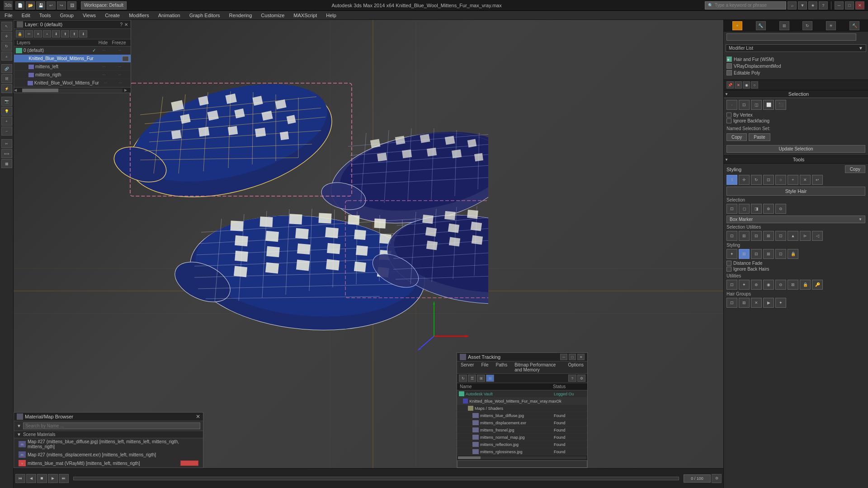  I want to click on asset-close-btn: ✕, so click(581, 357).